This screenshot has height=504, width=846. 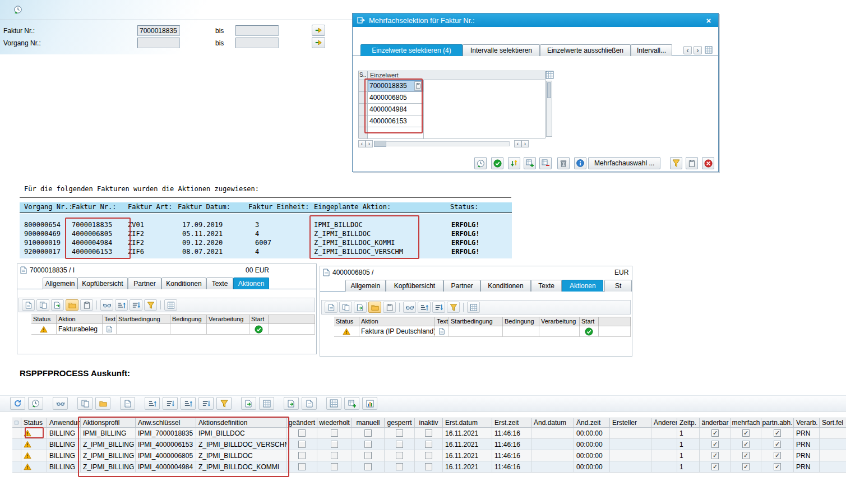 What do you see at coordinates (18, 10) in the screenshot?
I see `execute-icon` at bounding box center [18, 10].